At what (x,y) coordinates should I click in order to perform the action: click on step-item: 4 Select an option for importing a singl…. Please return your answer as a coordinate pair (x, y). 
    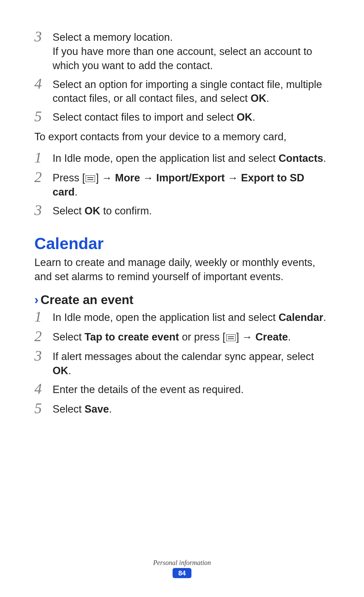
    Looking at the image, I should click on (182, 92).